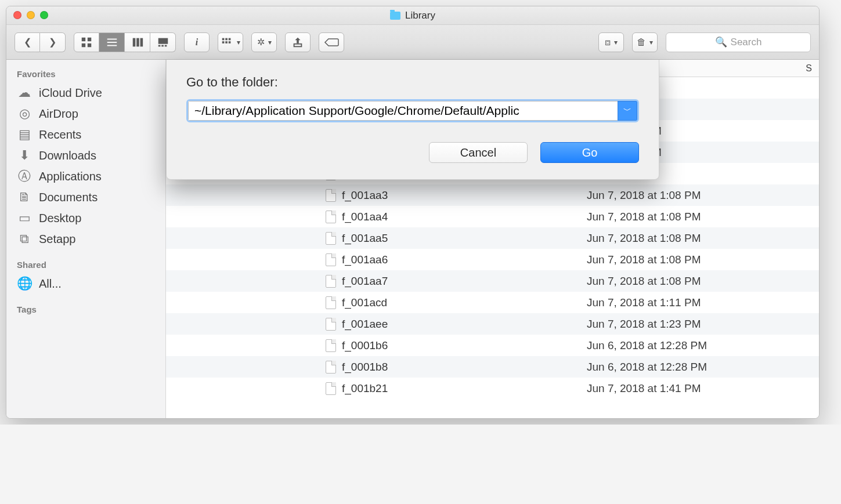 Image resolution: width=841 pixels, height=504 pixels. Describe the element at coordinates (492, 281) in the screenshot. I see `file-row: f_001aa7Jun 7, 2018 at 1:08 PM` at that location.